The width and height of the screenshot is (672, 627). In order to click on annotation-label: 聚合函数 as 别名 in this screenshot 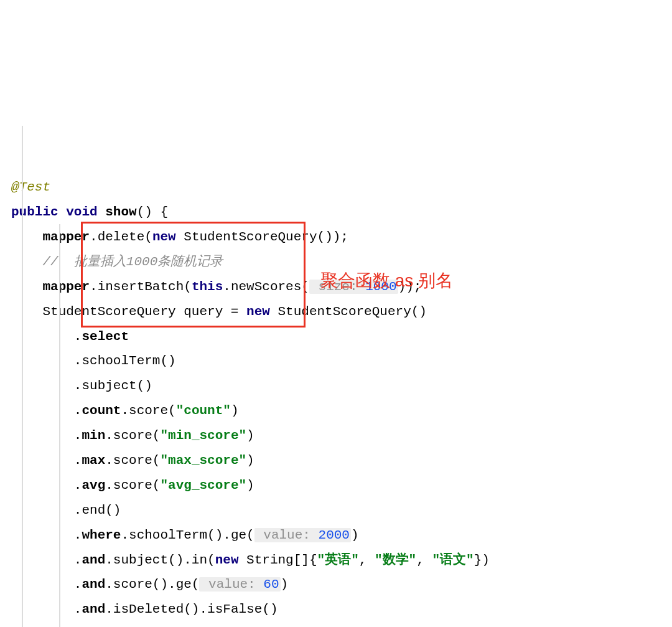, I will do `click(387, 280)`.